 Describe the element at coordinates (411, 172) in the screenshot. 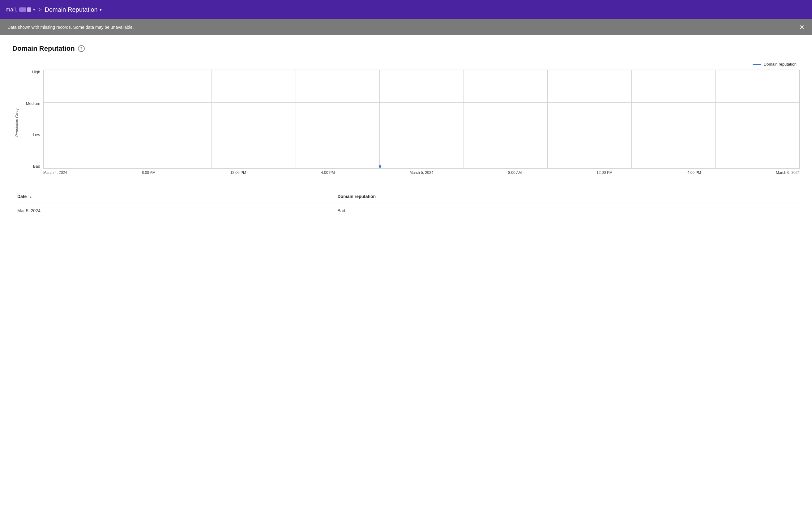

I see `x-axis-labels: March 4, 2024 8:00 AM 12:00 PM 4:00 PM M…` at that location.